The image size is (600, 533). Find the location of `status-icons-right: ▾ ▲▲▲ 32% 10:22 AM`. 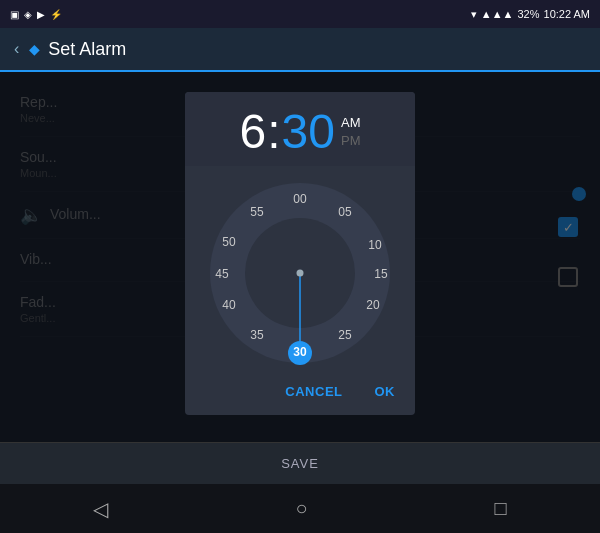

status-icons-right: ▾ ▲▲▲ 32% 10:22 AM is located at coordinates (530, 14).